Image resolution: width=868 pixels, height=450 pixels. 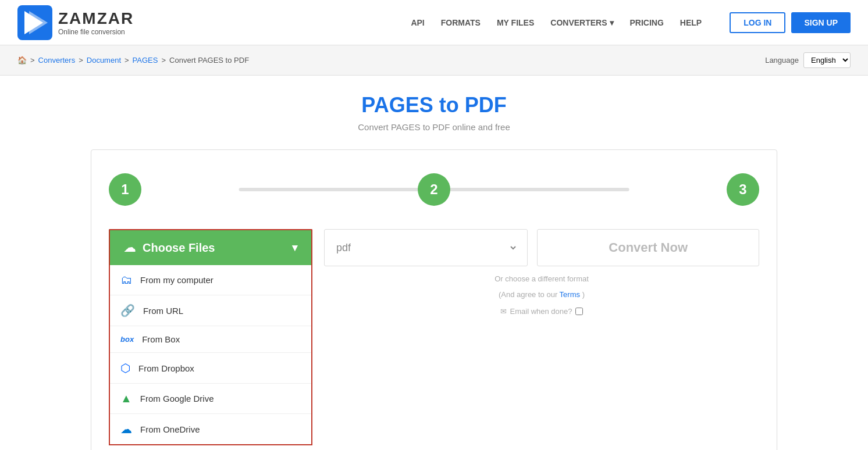 I want to click on source-computer: 🗂 From my computer, so click(x=211, y=280).